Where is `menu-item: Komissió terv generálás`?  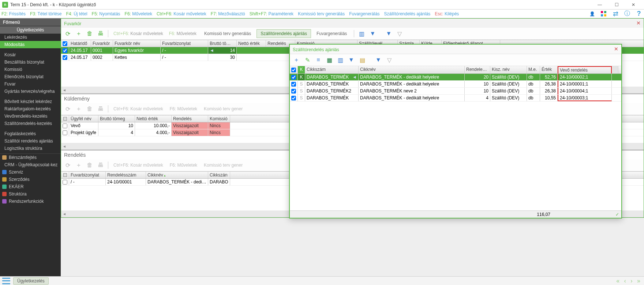
menu-item: Komissió terv generálás is located at coordinates (321, 14).